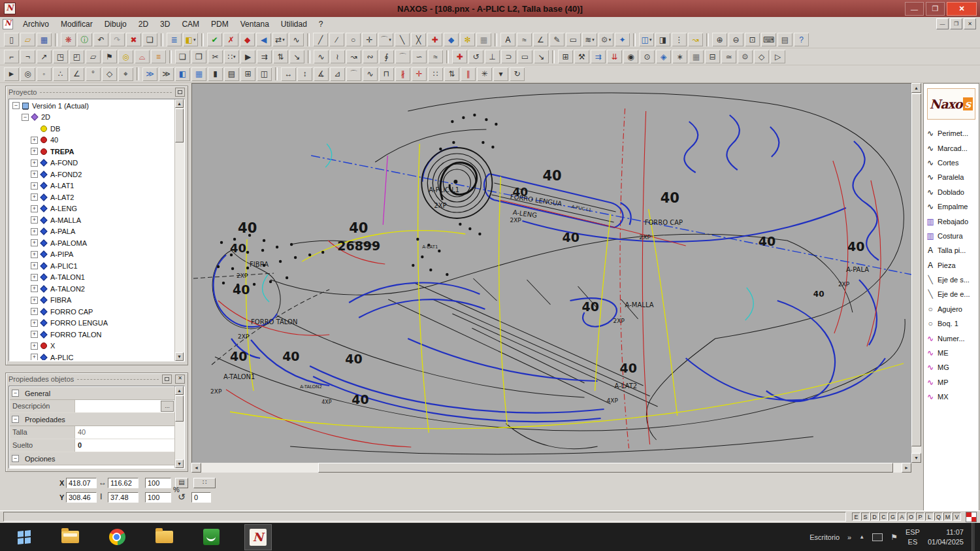  Describe the element at coordinates (517, 75) in the screenshot. I see `refresh-icon: ↻` at that location.